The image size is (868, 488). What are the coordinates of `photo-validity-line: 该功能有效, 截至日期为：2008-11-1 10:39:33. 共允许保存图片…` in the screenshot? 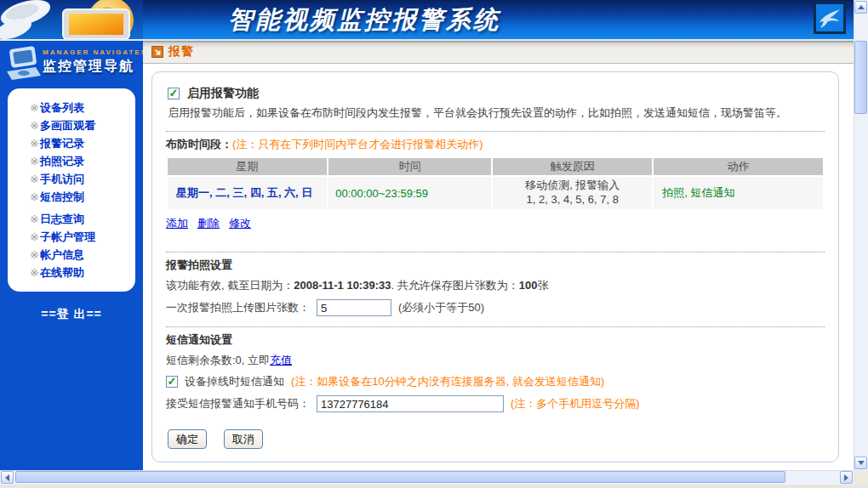 It's located at (495, 286).